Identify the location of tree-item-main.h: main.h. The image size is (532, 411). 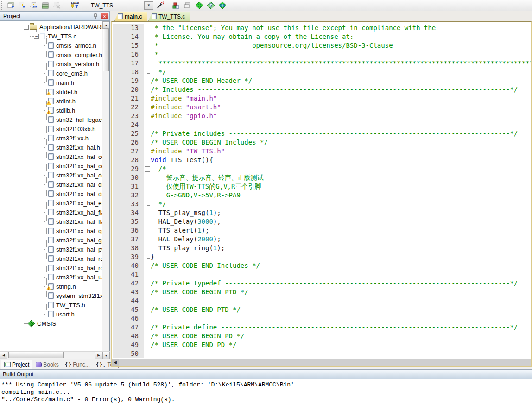
(51, 82).